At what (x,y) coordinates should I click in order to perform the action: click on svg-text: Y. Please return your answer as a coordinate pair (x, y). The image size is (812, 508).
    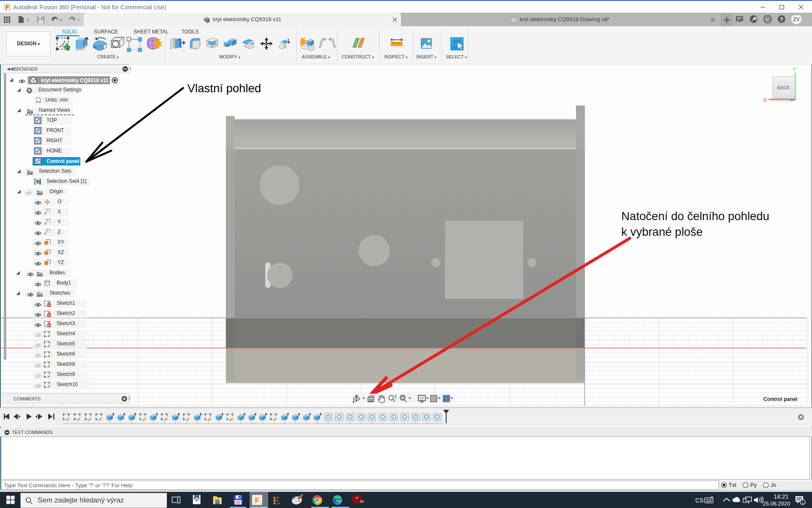
    Looking at the image, I should click on (794, 69).